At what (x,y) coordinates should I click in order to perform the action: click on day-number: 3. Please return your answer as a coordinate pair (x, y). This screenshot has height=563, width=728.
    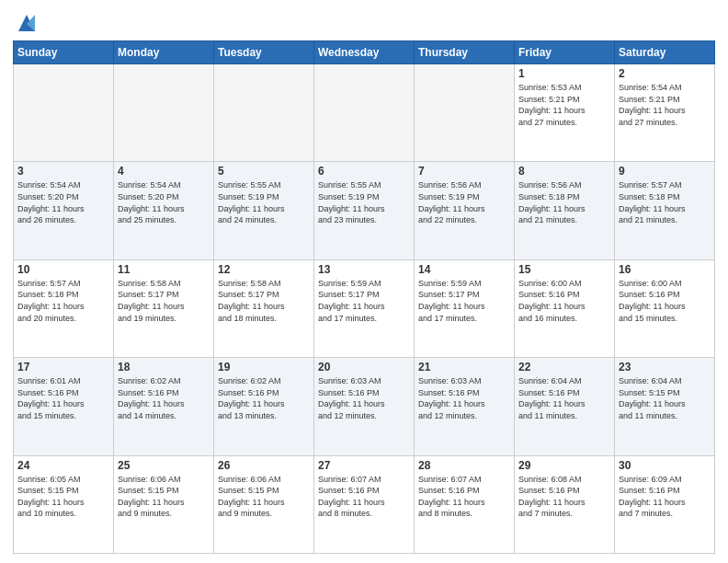
    Looking at the image, I should click on (63, 171).